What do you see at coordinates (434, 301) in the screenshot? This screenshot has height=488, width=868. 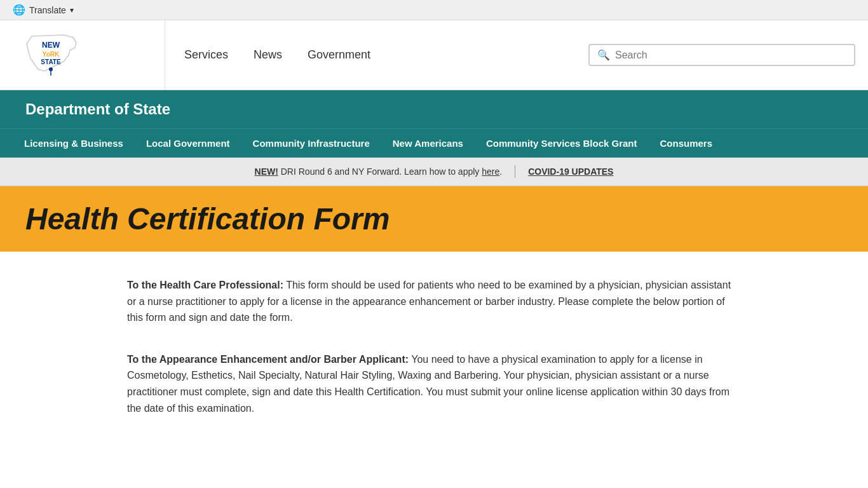 I see `section1-paragraph: To the Health Care Professional: This fo…` at bounding box center [434, 301].